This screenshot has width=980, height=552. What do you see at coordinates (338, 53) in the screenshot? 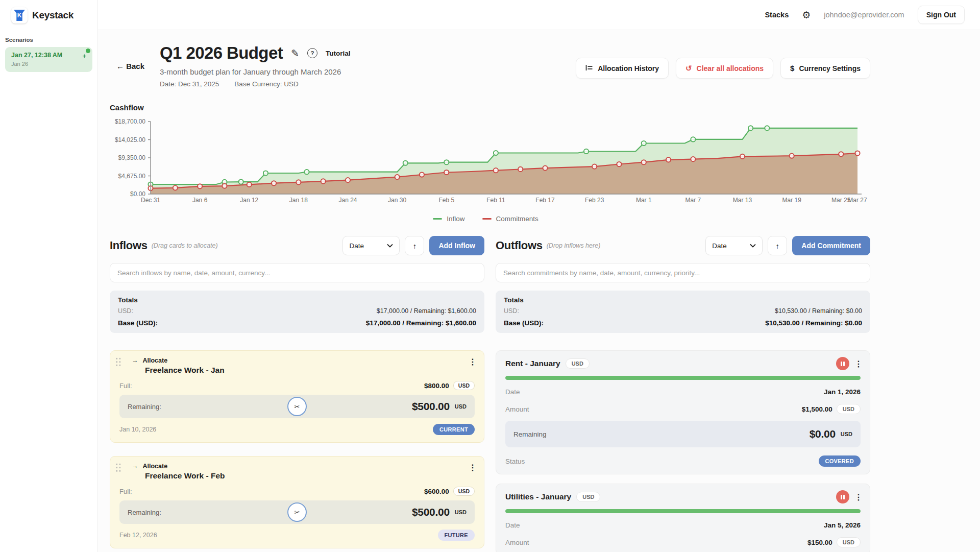
I see `tutorial-link: Tutorial` at bounding box center [338, 53].